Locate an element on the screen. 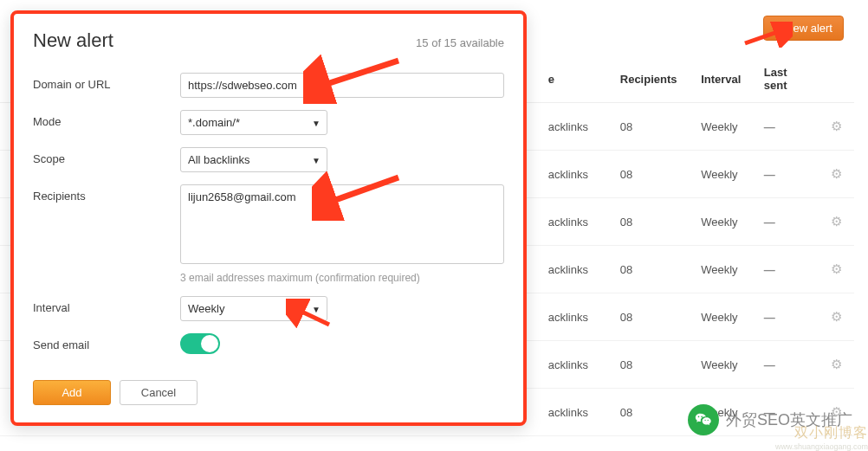 The image size is (868, 451). add-button: Add is located at coordinates (72, 393).